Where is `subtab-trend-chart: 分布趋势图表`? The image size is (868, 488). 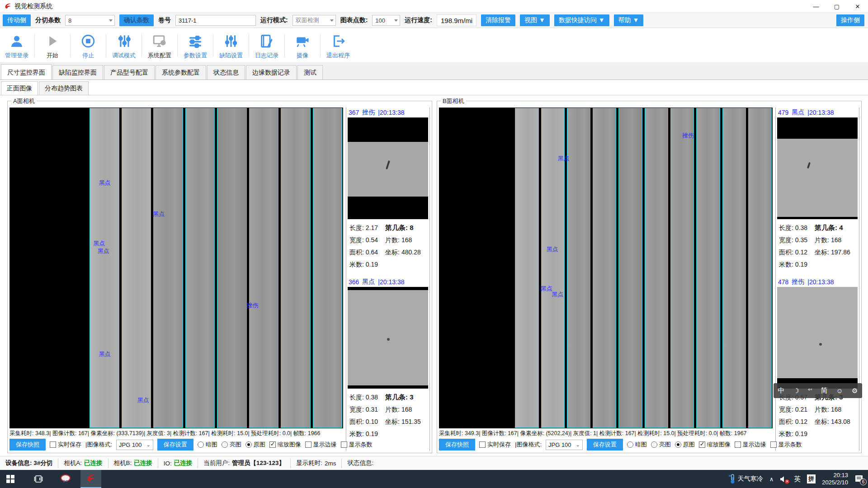 subtab-trend-chart: 分布趋势图表 is located at coordinates (64, 88).